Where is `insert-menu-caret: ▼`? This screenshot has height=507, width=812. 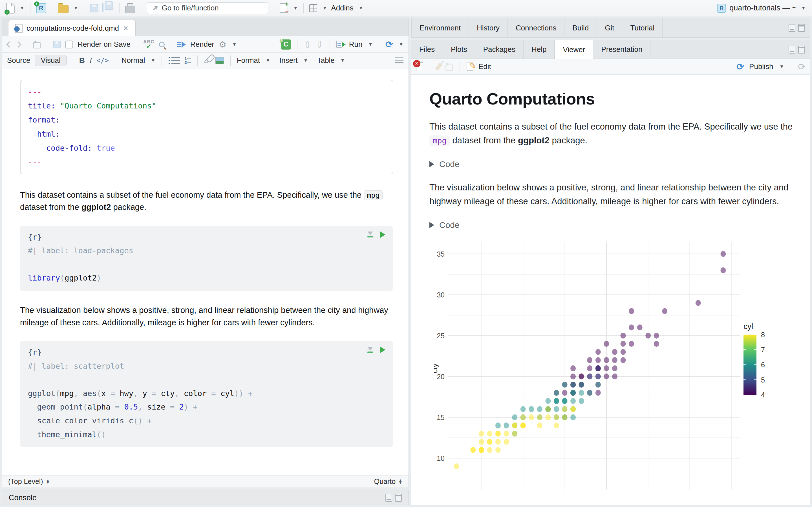 insert-menu-caret: ▼ is located at coordinates (306, 60).